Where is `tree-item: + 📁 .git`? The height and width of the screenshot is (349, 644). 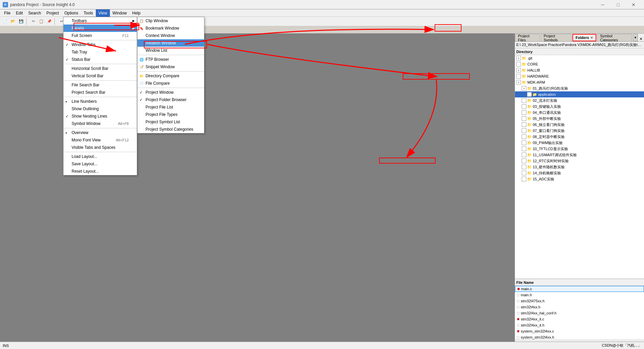
tree-item: + 📁 .git is located at coordinates (579, 58).